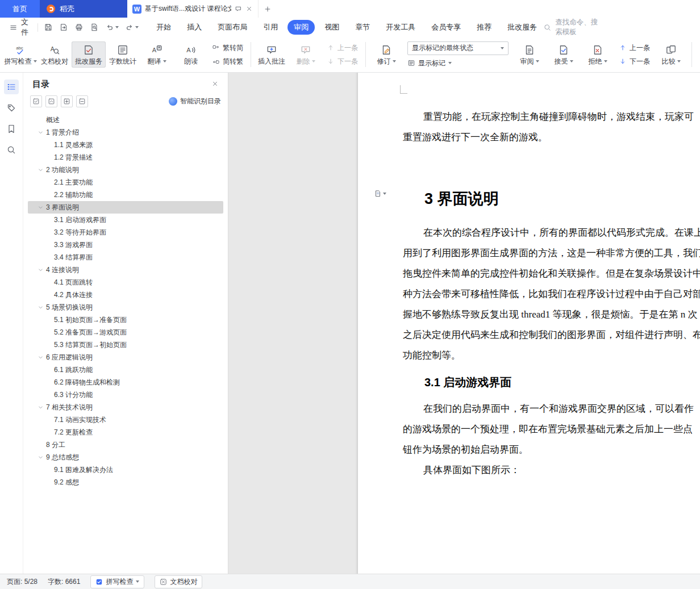 This screenshot has width=700, height=589. I want to click on menu-tab-7: 章节, so click(363, 27).